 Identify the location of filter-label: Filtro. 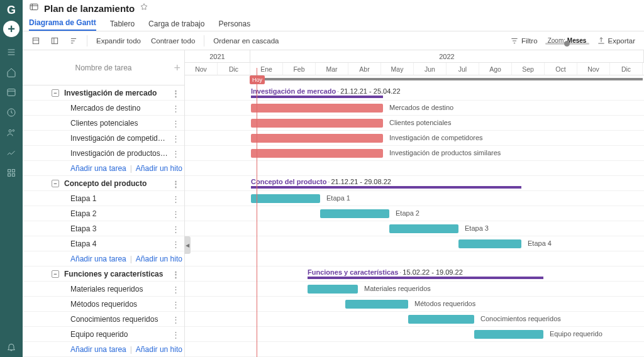
(530, 41).